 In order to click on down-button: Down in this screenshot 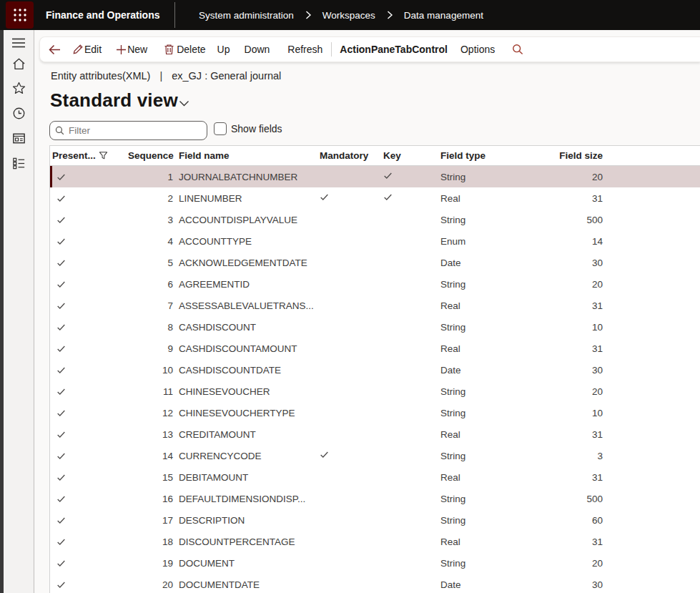, I will do `click(257, 49)`.